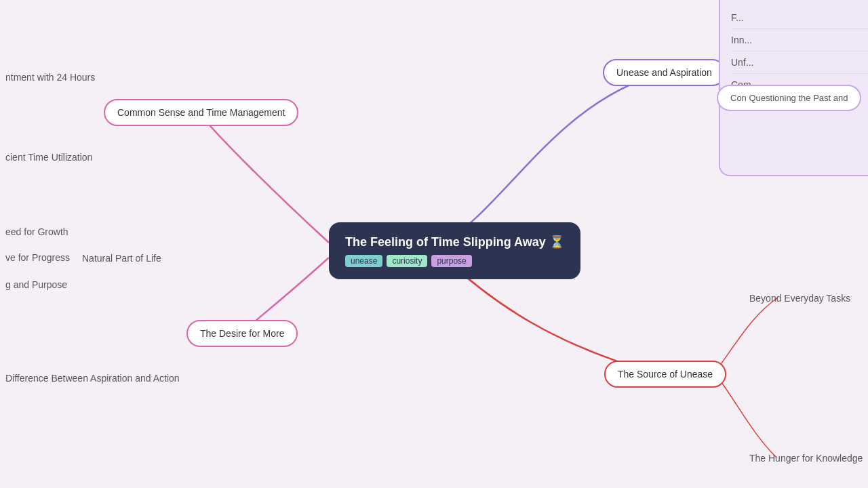 Image resolution: width=868 pixels, height=488 pixels. What do you see at coordinates (800, 18) in the screenshot?
I see `panel-item-1: F...` at bounding box center [800, 18].